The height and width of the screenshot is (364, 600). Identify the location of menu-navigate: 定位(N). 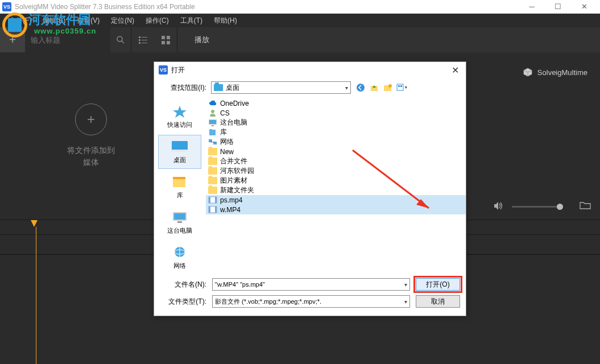
(123, 20).